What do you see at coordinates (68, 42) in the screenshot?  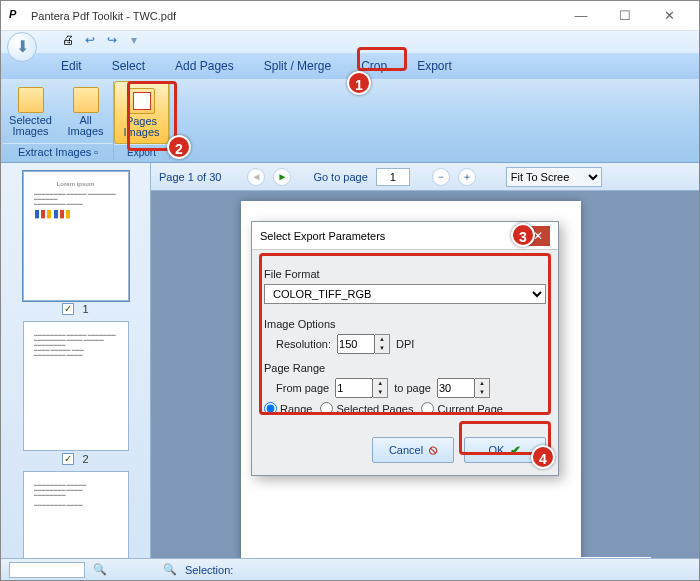 I see `print-icon: 🖨` at bounding box center [68, 42].